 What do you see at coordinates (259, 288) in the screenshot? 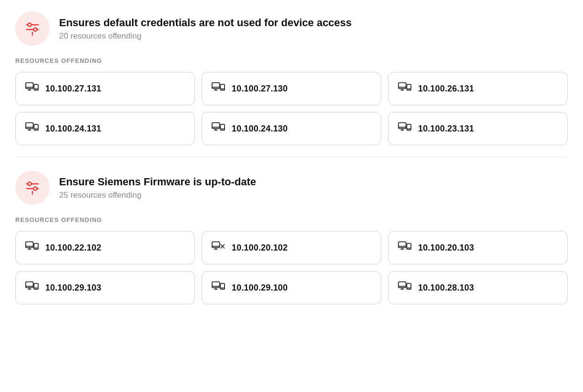
I see `resource-ip: 10.100.29.100` at bounding box center [259, 288].